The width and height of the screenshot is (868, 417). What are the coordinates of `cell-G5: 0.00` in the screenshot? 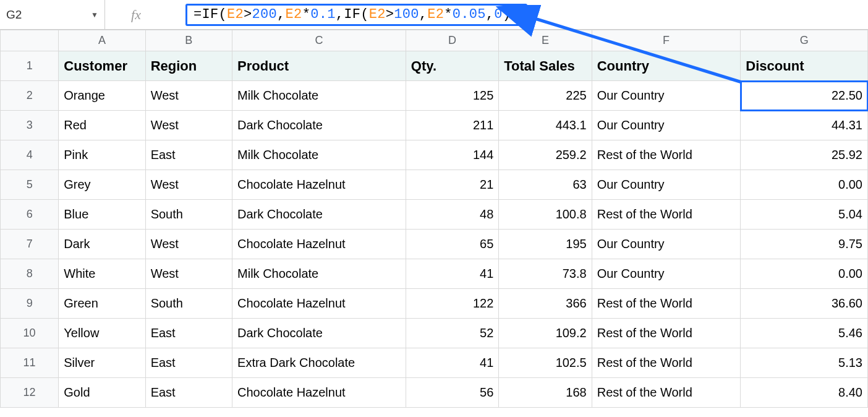 It's located at (804, 185).